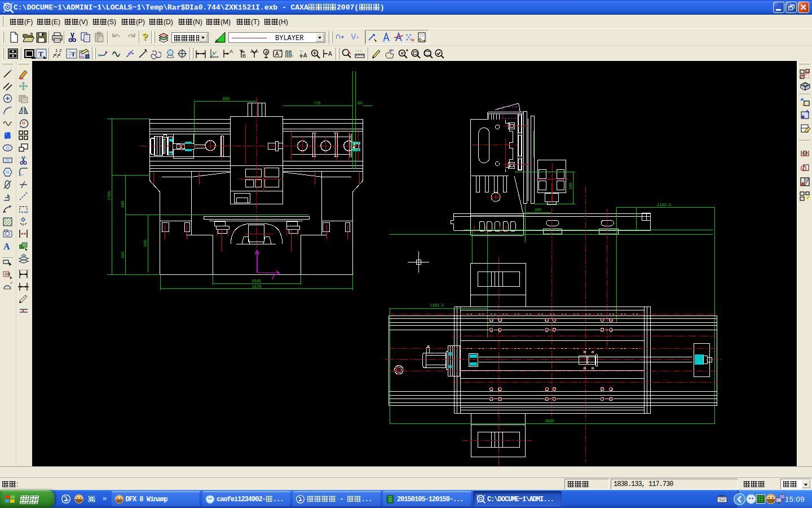  I want to click on svg-text: 2170, so click(257, 287).